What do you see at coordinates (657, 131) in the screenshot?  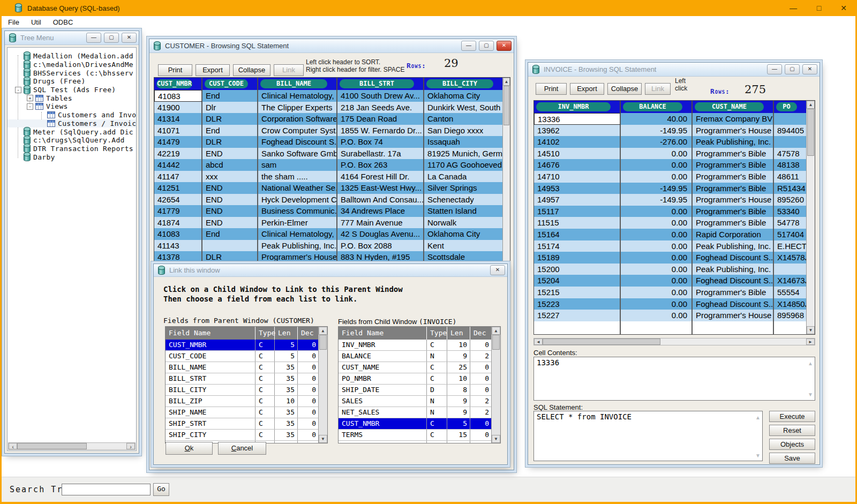 I see `grid-cell: -149.95` at bounding box center [657, 131].